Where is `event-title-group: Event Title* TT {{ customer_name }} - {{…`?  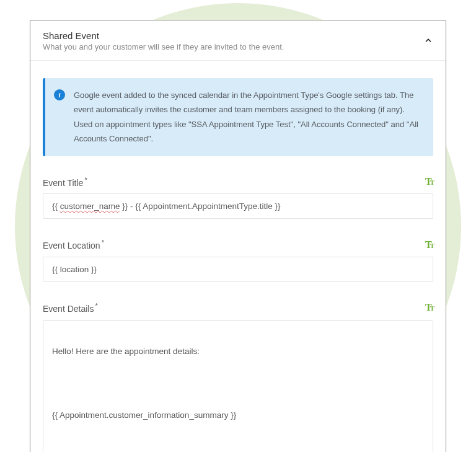
event-title-group: Event Title* TT {{ customer_name }} - {{… is located at coordinates (238, 198).